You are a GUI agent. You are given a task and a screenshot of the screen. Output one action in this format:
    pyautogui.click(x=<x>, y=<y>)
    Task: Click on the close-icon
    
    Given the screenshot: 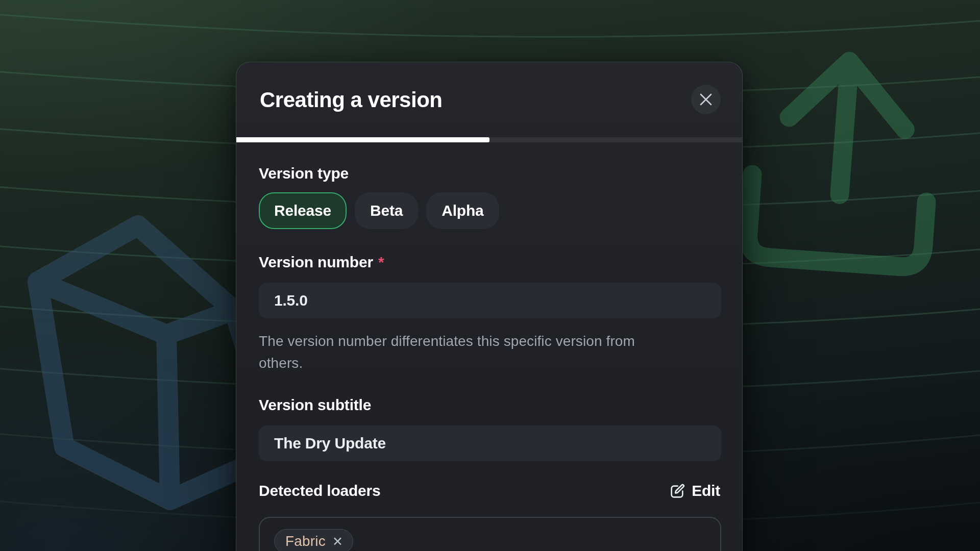 What is the action you would take?
    pyautogui.click(x=706, y=99)
    